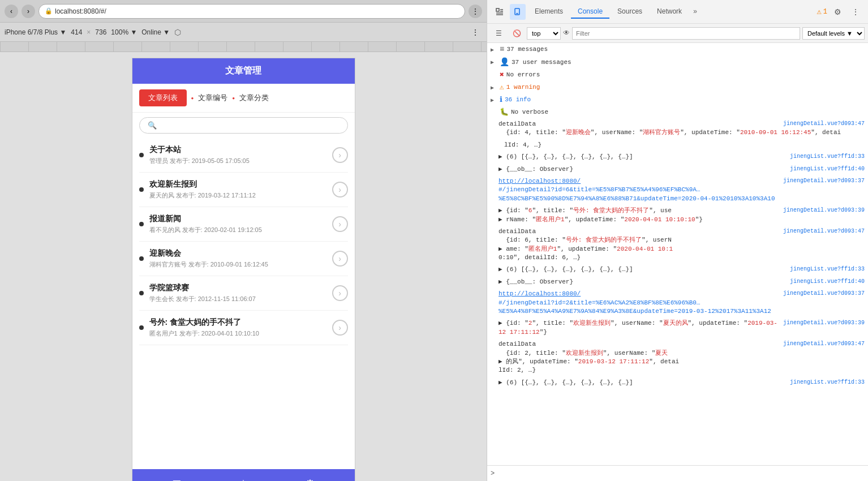 This screenshot has height=481, width=868. Describe the element at coordinates (475, 11) in the screenshot. I see `more-button: ⋮` at that location.